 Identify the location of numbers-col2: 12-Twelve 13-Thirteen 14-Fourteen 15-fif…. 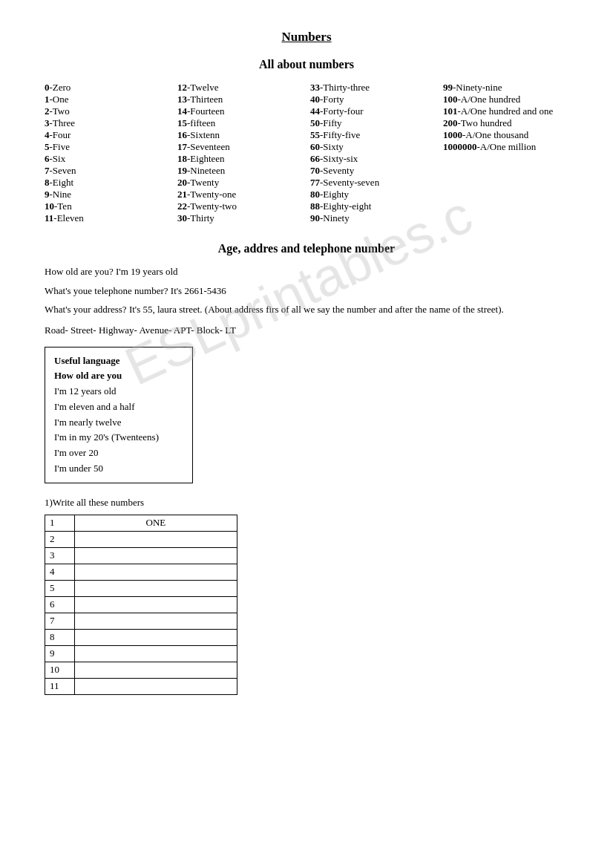
(240, 153).